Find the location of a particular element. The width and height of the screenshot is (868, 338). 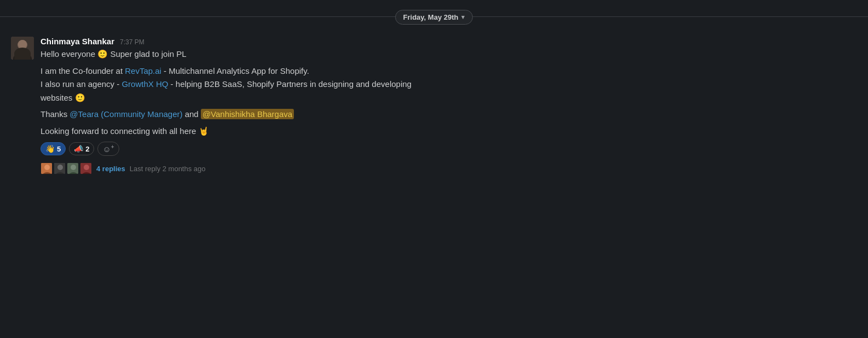

wave-emoji: 👋 is located at coordinates (50, 149).